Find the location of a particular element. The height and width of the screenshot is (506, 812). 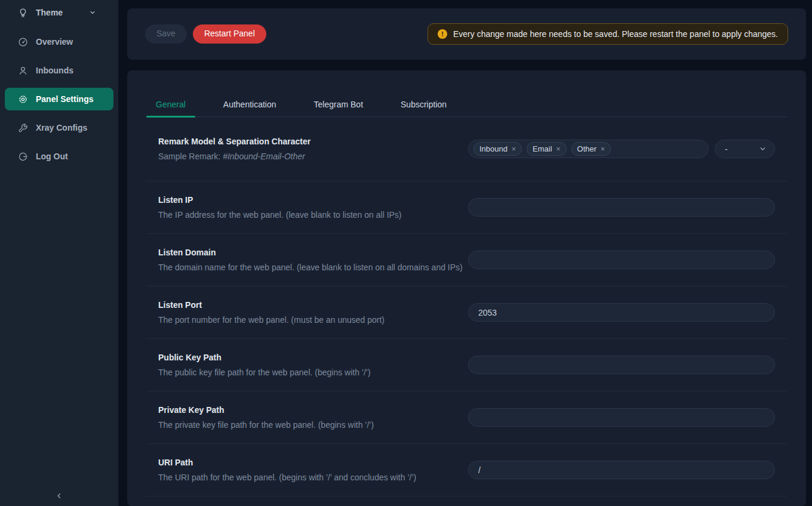

public-key-path-input is located at coordinates (622, 365).